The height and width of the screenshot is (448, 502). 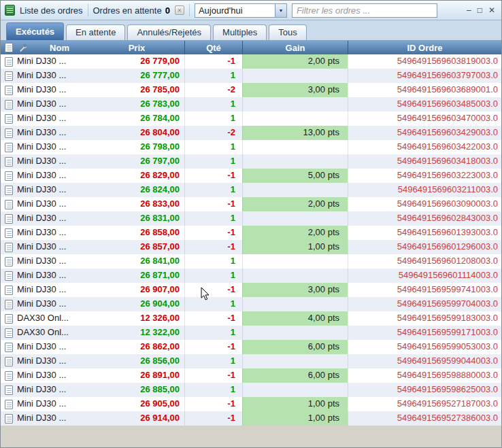 I want to click on chevron-down-icon: ▼, so click(x=280, y=11).